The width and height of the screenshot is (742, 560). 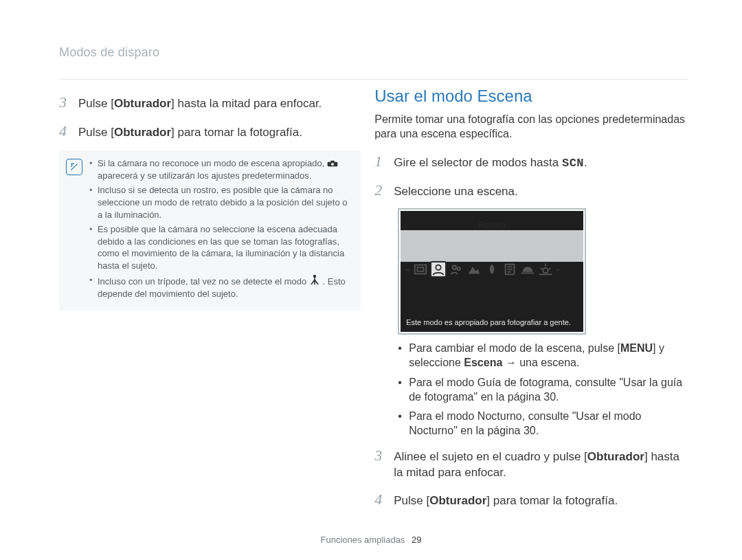 I want to click on text: ] para tomar la fotografía., so click(x=236, y=132).